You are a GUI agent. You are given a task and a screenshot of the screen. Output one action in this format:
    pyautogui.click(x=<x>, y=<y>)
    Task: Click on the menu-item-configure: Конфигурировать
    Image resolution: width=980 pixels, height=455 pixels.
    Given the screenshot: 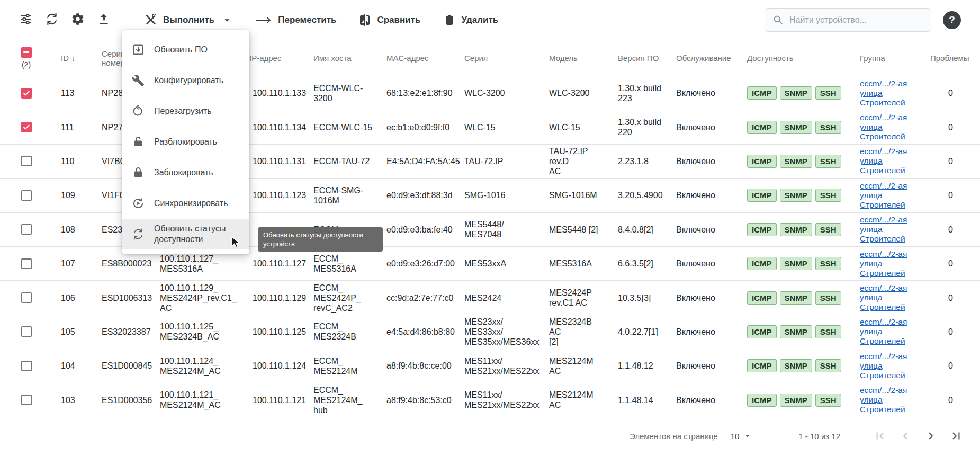 What is the action you would take?
    pyautogui.click(x=186, y=81)
    